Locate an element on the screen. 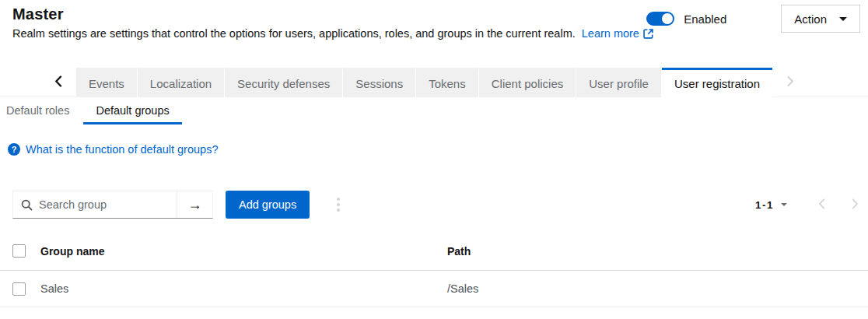 The image size is (868, 319). arrow-right-icon: → is located at coordinates (195, 205).